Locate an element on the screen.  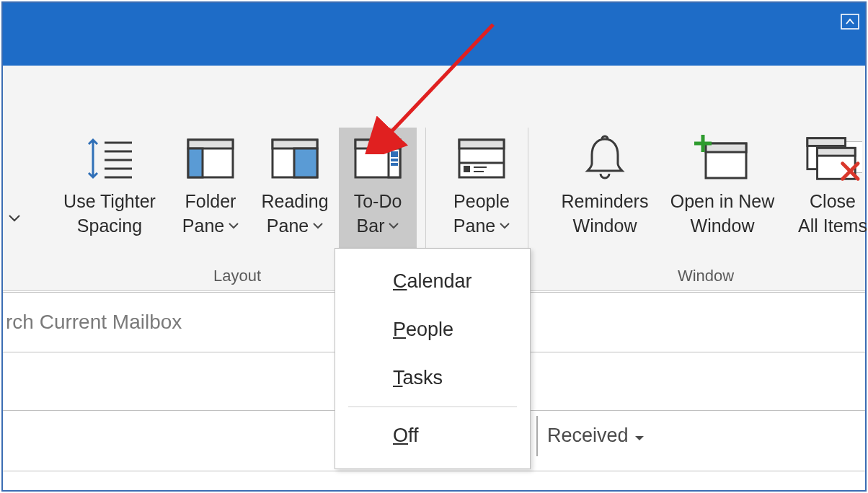
menu-item-people: People is located at coordinates (433, 330).